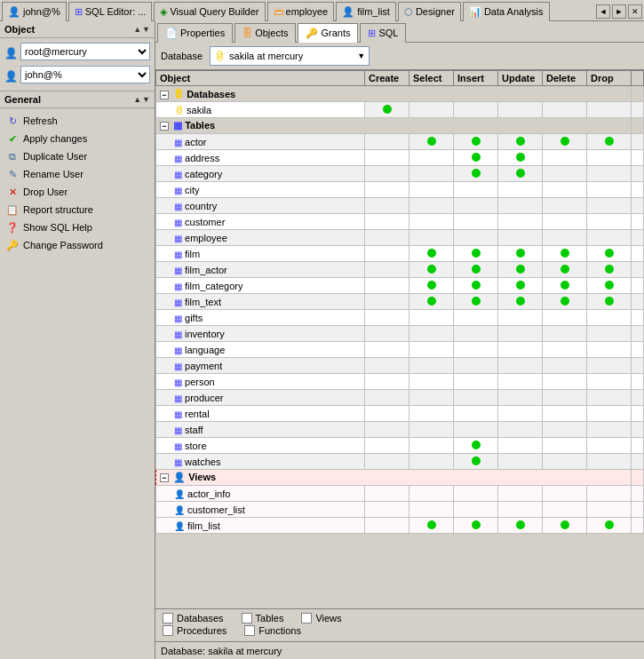 This screenshot has width=644, height=659. I want to click on expand-tables: −, so click(164, 126).